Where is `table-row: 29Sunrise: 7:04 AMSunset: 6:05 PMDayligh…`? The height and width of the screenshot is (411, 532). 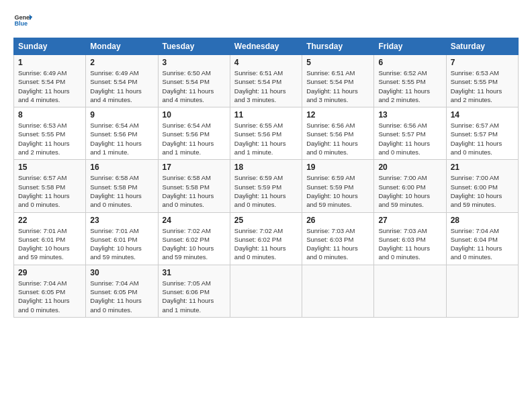
table-row: 29Sunrise: 7:04 AMSunset: 6:05 PMDayligh… is located at coordinates (50, 291).